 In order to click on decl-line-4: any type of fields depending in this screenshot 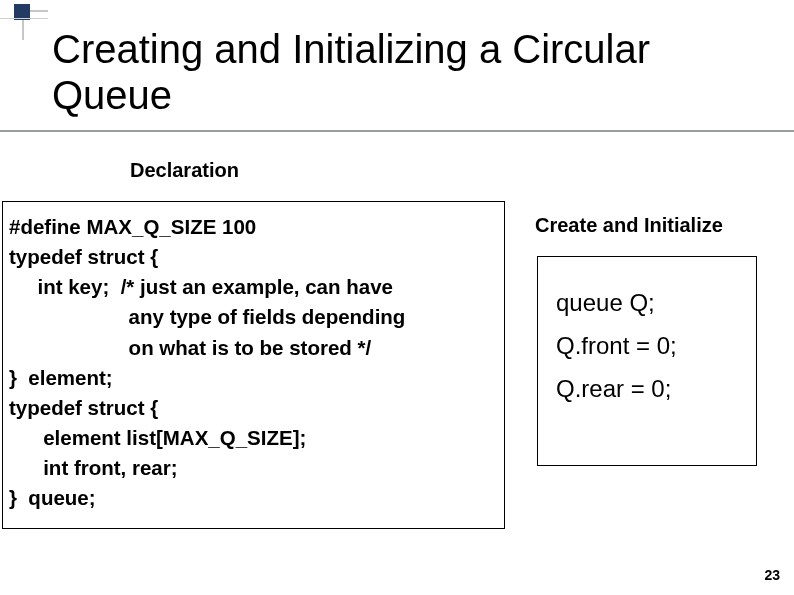, I will do `click(254, 317)`.